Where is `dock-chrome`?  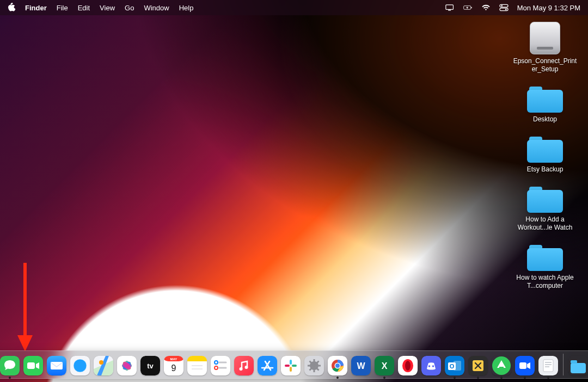 dock-chrome is located at coordinates (338, 366).